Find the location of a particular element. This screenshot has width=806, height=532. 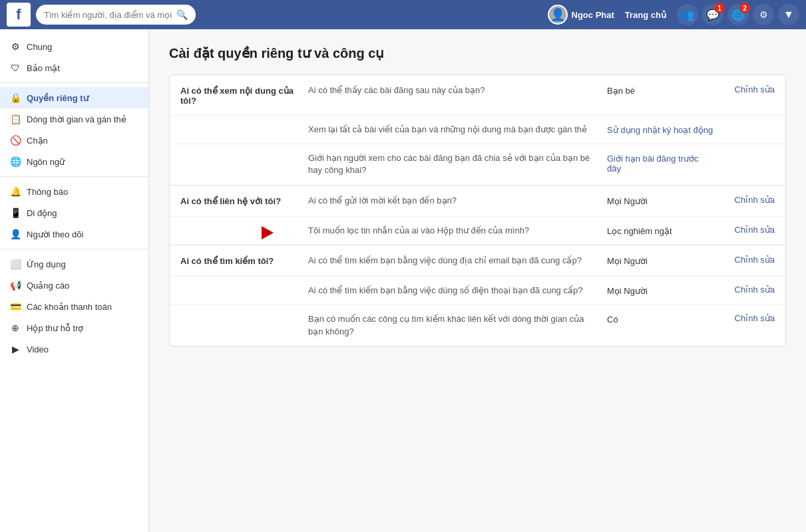

row-desc: Ai có thể tìm kiếm bạn bằng việc dùng số… is located at coordinates (454, 291).